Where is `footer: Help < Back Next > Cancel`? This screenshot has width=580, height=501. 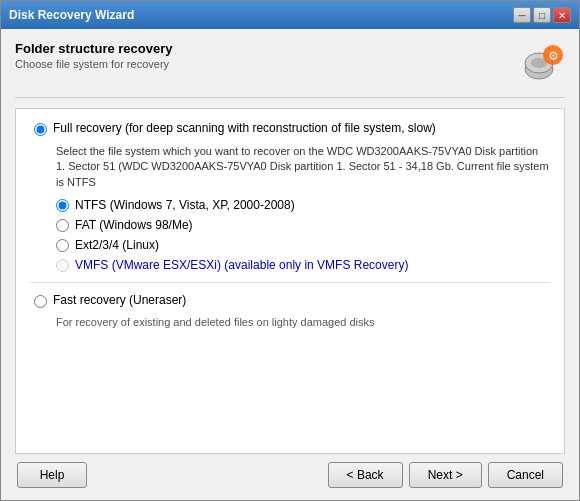 footer: Help < Back Next > Cancel is located at coordinates (290, 473).